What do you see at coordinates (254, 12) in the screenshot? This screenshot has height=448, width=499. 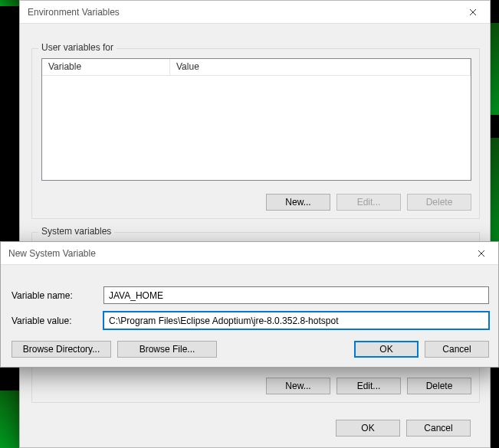 I see `env-titlebar: Environment Variables` at bounding box center [254, 12].